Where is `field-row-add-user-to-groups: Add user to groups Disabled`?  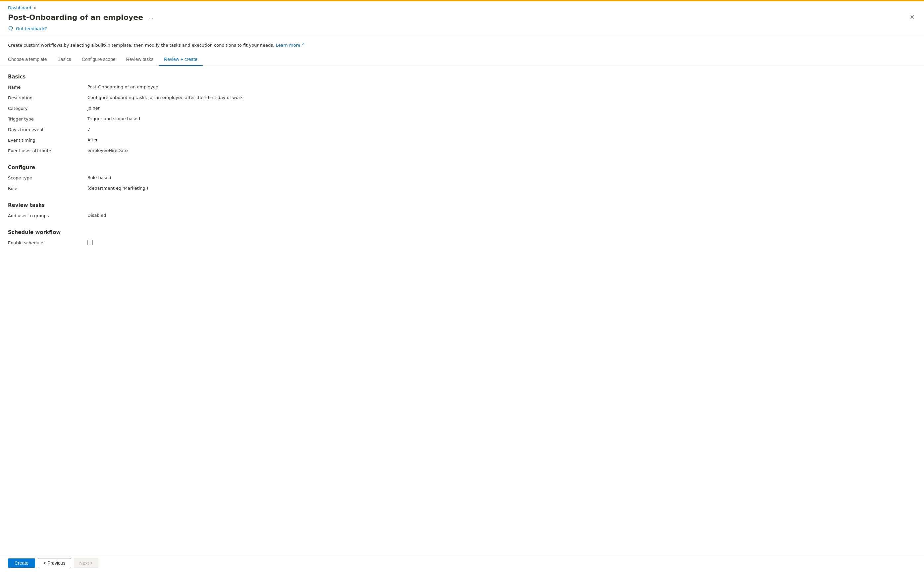
field-row-add-user-to-groups: Add user to groups Disabled is located at coordinates (462, 216).